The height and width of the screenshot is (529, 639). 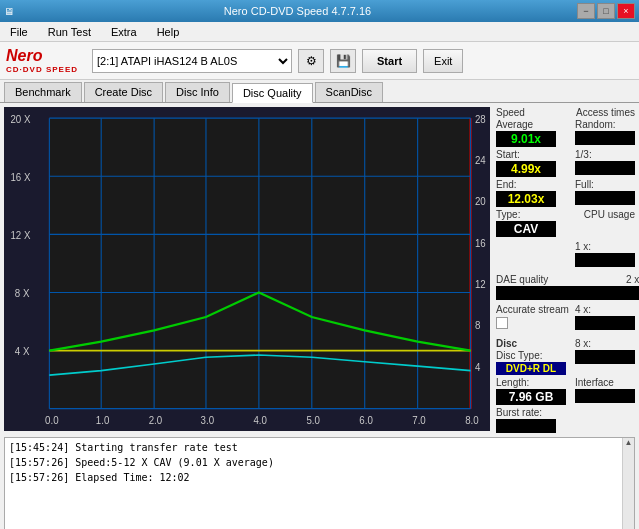 I want to click on tabs: Benchmark Create Disc Disc Info Disc Qua…, so click(x=320, y=92).